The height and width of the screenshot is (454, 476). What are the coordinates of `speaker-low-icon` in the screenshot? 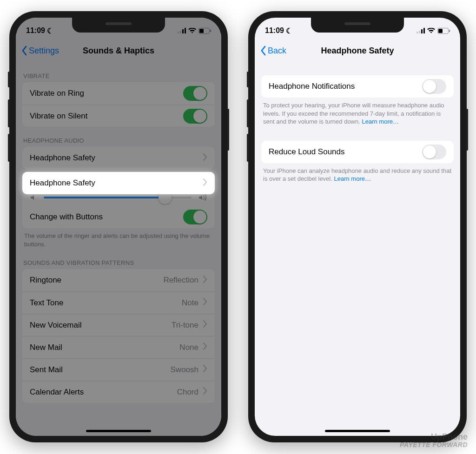 It's located at (33, 197).